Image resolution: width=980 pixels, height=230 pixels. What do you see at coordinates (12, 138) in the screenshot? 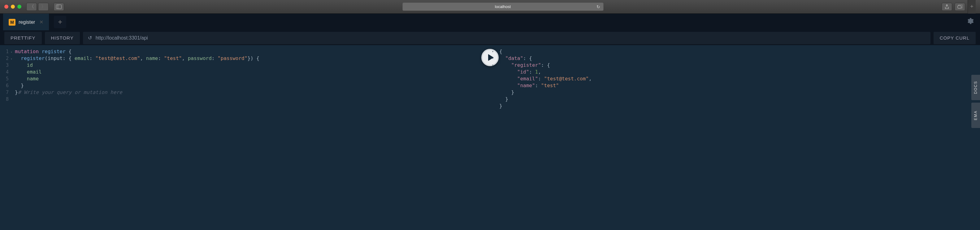
I see `fold-gutter: ▾▾` at bounding box center [12, 138].